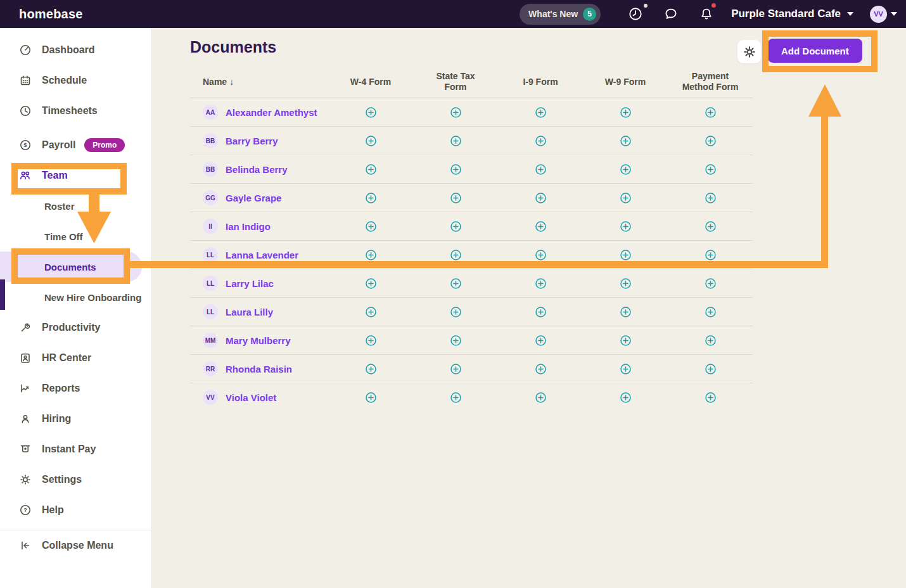 Image resolution: width=906 pixels, height=588 pixels. Describe the element at coordinates (76, 145) in the screenshot. I see `sidebar-item-payroll: $ Payroll Promo` at that location.